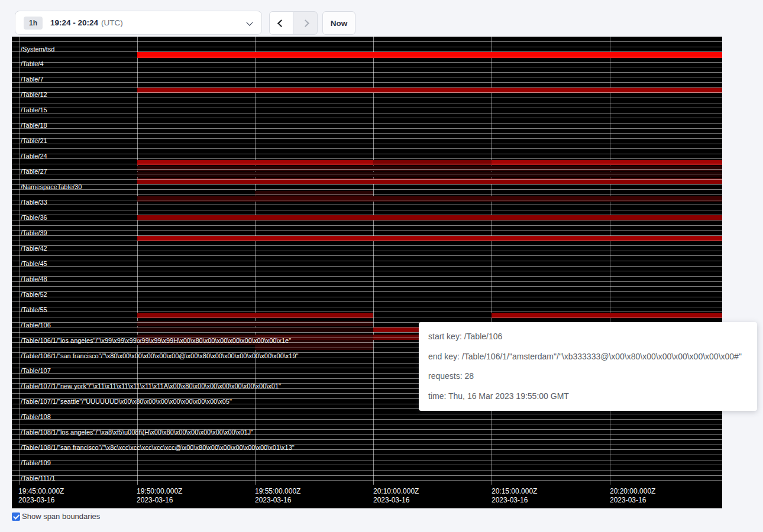 This screenshot has width=763, height=532. I want to click on heatmap-row-label: /Table/108, so click(35, 417).